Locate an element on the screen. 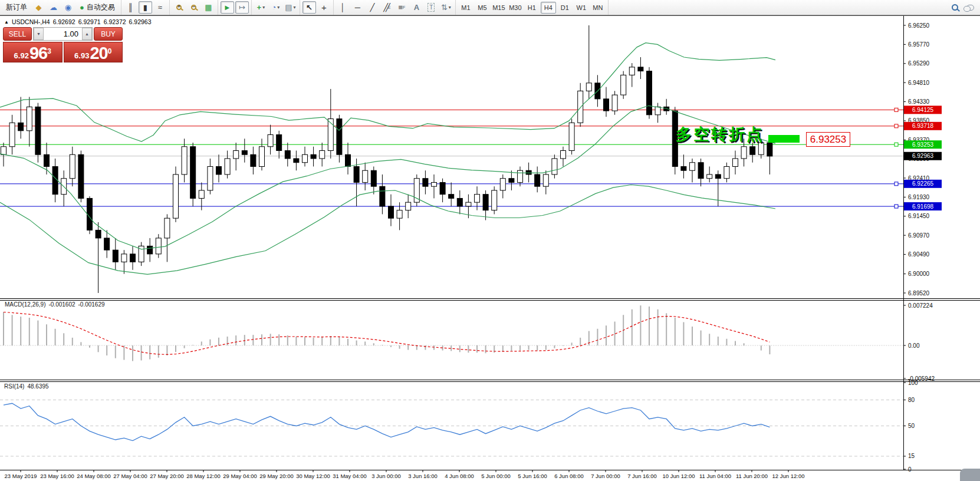  horizontal-line-icon: ─ is located at coordinates (357, 7).